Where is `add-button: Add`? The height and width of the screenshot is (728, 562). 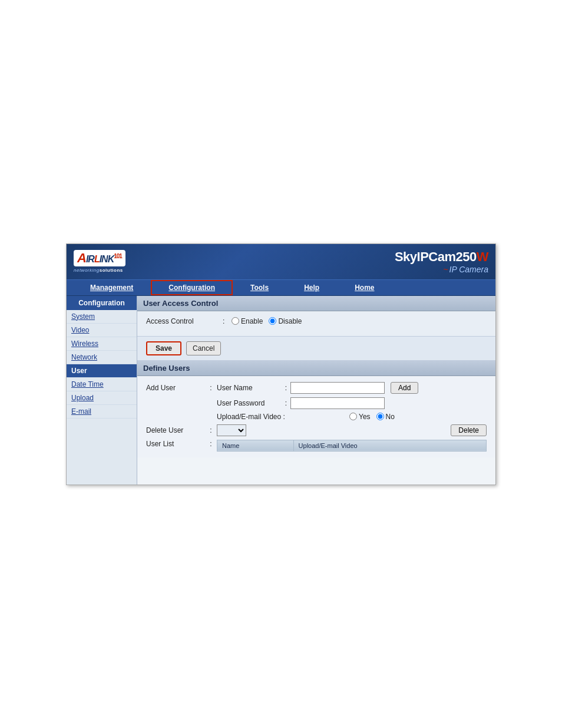 add-button: Add is located at coordinates (404, 388).